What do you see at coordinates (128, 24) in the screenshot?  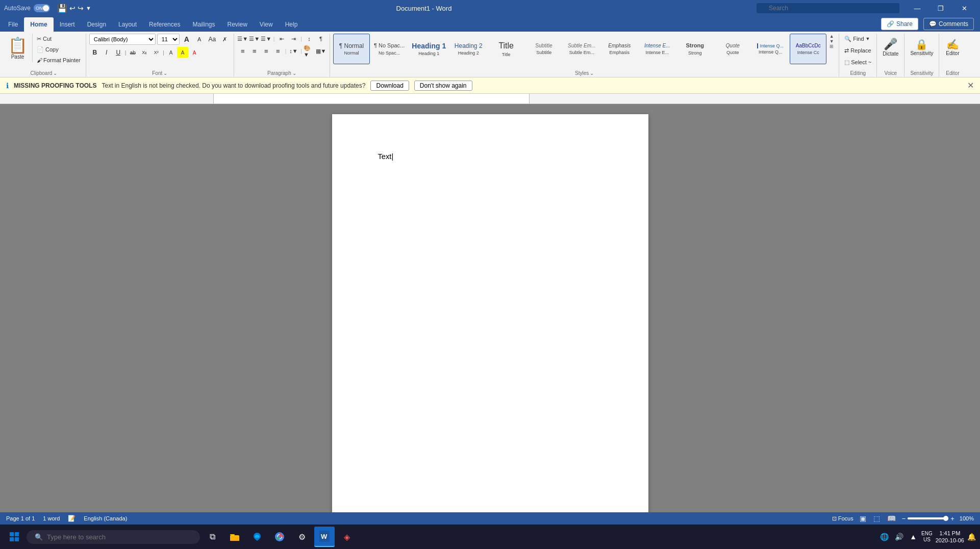 I see `tab-layout: Layout` at bounding box center [128, 24].